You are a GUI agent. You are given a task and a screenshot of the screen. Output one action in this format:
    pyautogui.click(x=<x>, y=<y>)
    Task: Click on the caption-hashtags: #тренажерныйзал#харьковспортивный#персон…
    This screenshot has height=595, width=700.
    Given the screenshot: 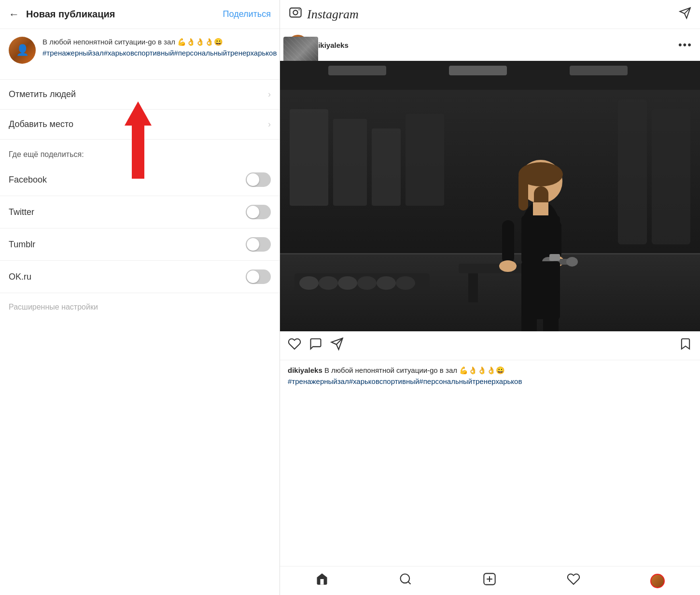 What is the action you would take?
    pyautogui.click(x=405, y=382)
    